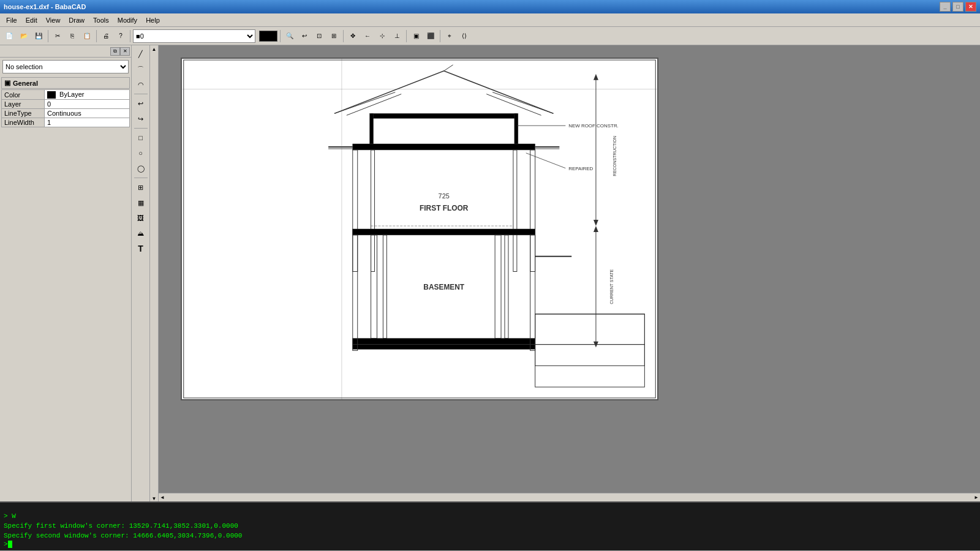 This screenshot has height=551, width=980. I want to click on prop-label-layer: Layer, so click(23, 104).